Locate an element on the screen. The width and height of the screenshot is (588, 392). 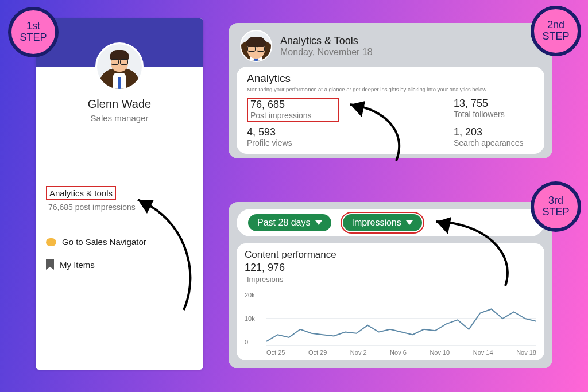
my-items-label: My Items is located at coordinates (77, 265).